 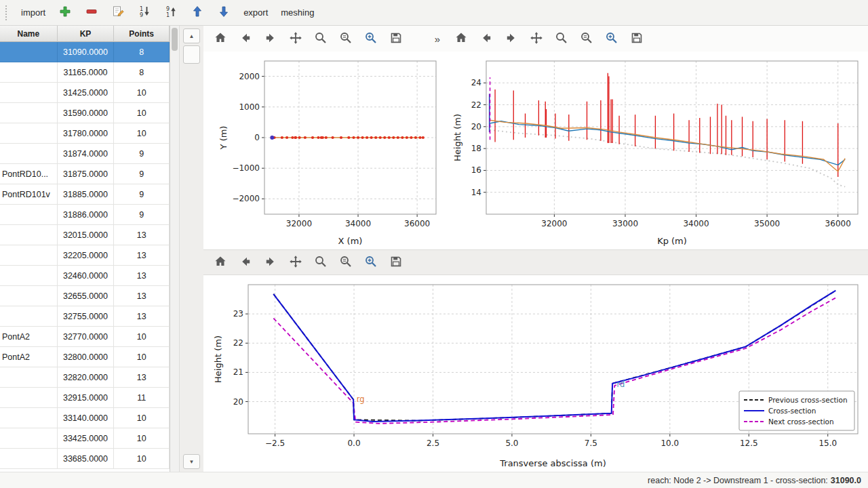 I want to click on svg-text: 18, so click(x=476, y=148).